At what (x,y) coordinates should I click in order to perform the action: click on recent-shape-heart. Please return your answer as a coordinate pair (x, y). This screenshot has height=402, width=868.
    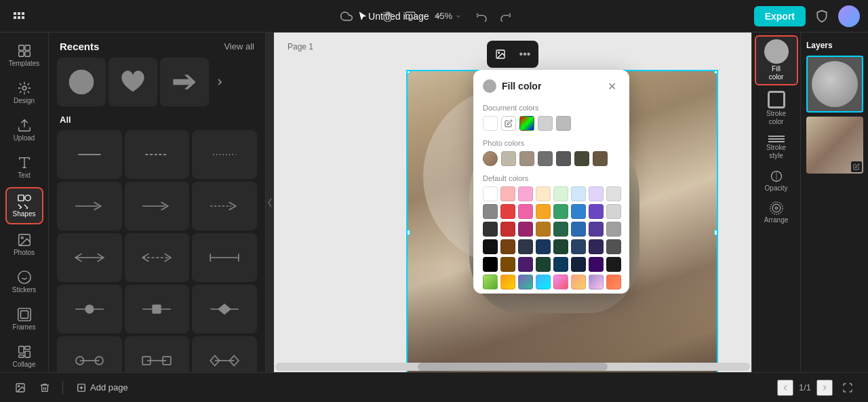
    Looking at the image, I should click on (133, 82).